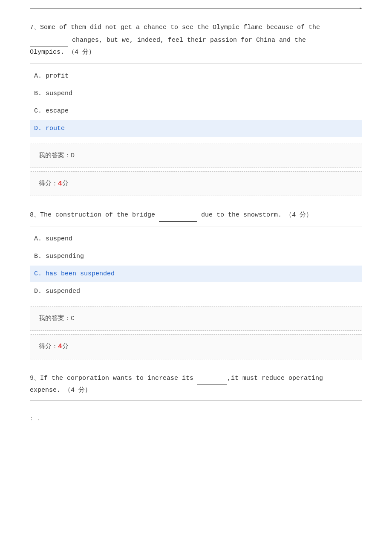 The image size is (392, 555). What do you see at coordinates (196, 102) in the screenshot?
I see `q7-options: A. profit B. suspend C. escape D. route` at bounding box center [196, 102].